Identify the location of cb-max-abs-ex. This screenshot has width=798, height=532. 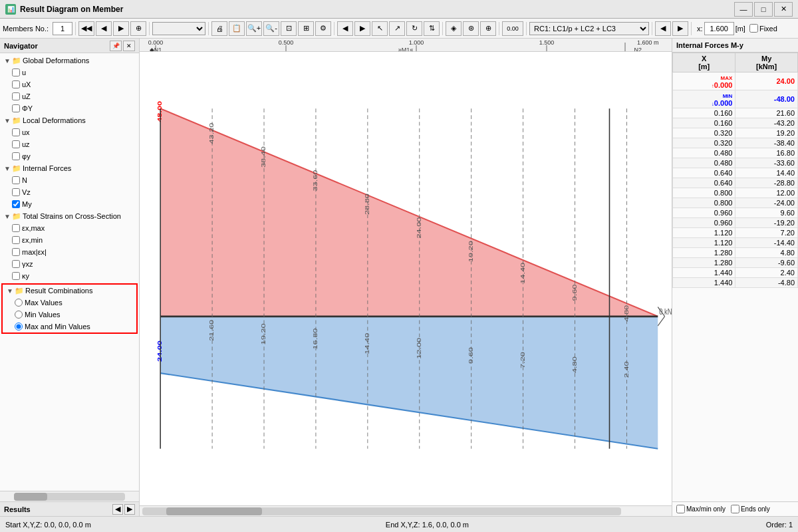
(16, 252).